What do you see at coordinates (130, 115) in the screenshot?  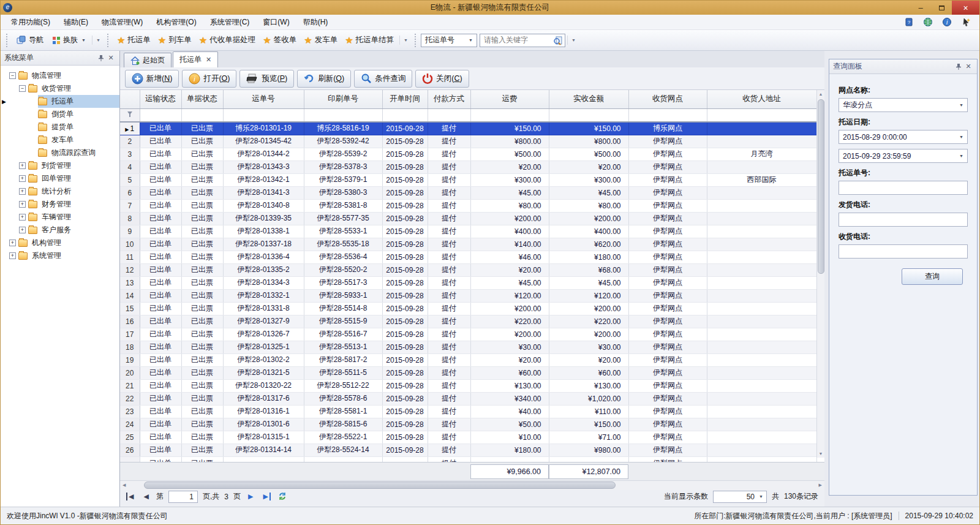 I see `filter-icon-cell` at bounding box center [130, 115].